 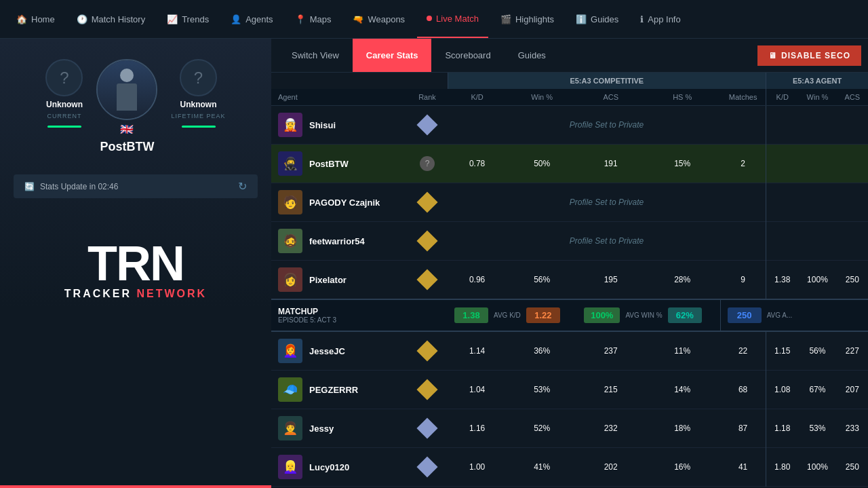 What do you see at coordinates (339, 467) in the screenshot?
I see `agent-cell-Lucy0120: 👱‍♀️ Lucy0120` at bounding box center [339, 467].